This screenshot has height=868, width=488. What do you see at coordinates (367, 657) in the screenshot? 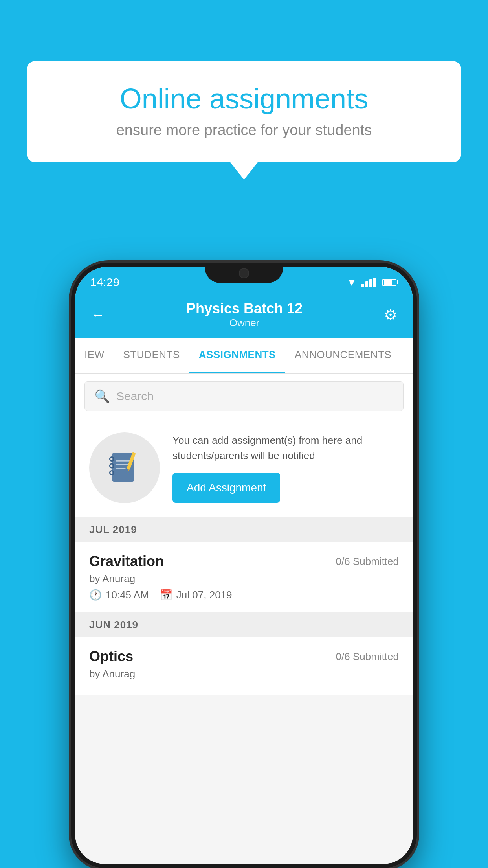
I see `assignment-submitted-optics: 0/6 Submitted` at bounding box center [367, 657].